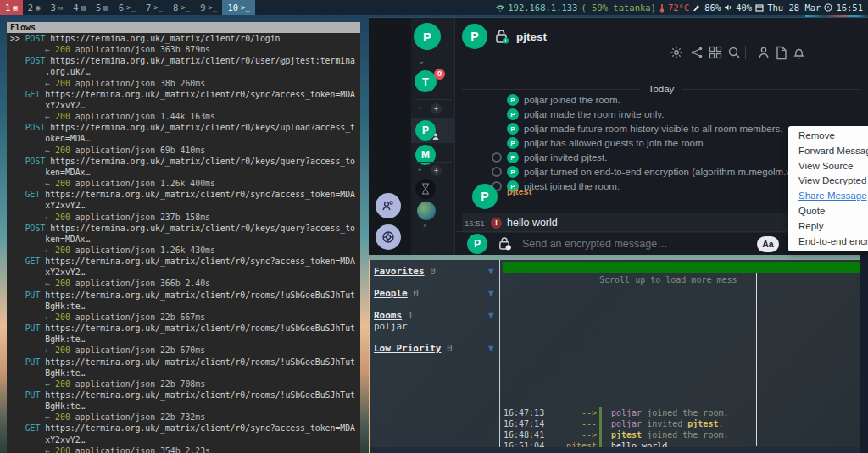  Describe the element at coordinates (47, 406) in the screenshot. I see `flow-segment: BgHk:te…` at that location.